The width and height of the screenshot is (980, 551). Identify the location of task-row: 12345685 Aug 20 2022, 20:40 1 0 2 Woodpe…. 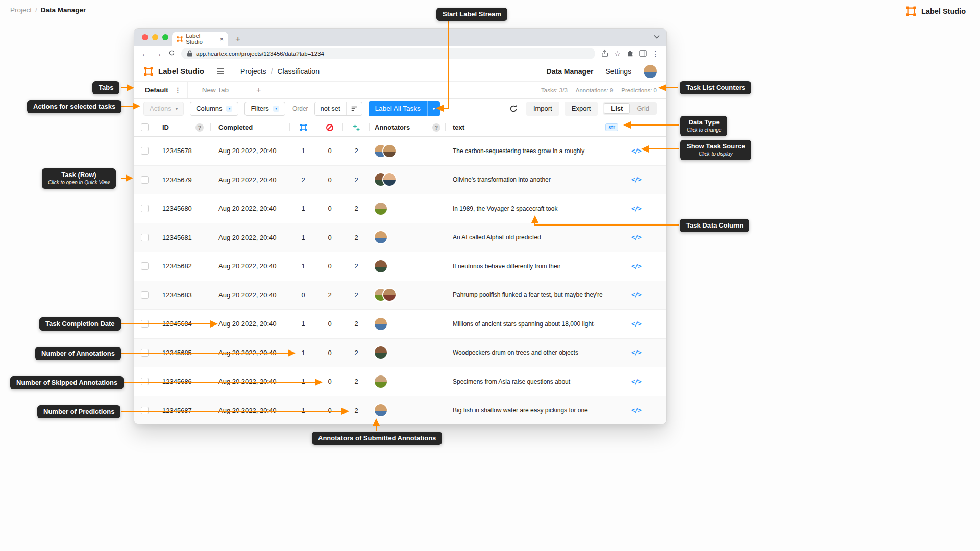
(400, 353).